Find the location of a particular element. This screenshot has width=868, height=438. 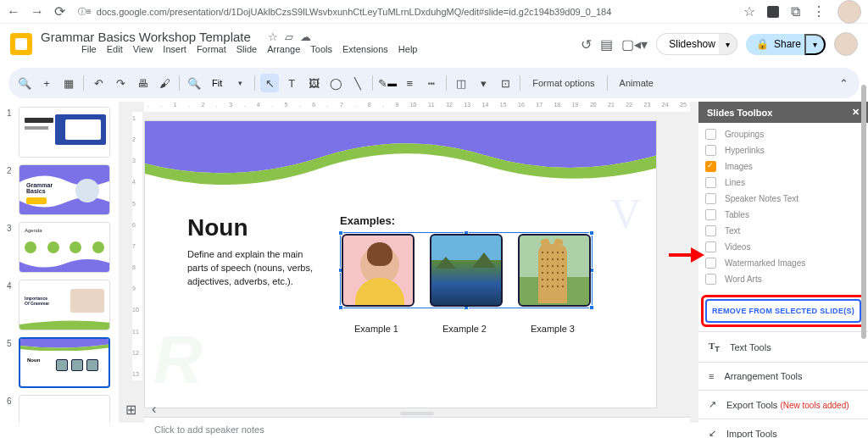

image-icon: 🖼 is located at coordinates (314, 83).